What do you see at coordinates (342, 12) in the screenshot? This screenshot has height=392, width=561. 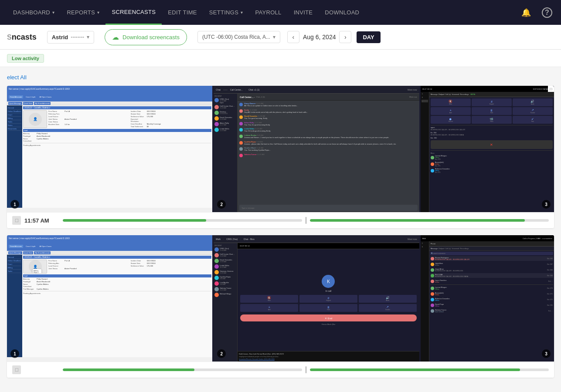 I see `nav-download: DOWNLOAD` at bounding box center [342, 12].